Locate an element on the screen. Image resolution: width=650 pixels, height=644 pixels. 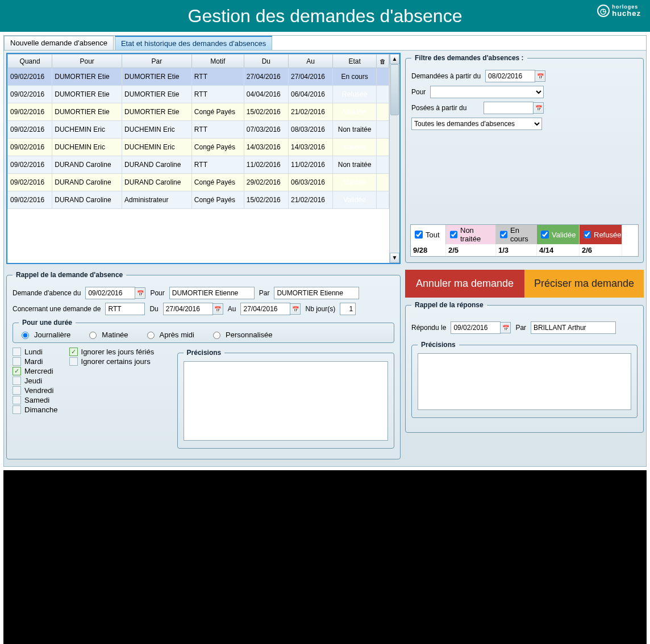
scroll-down-button: ▼ is located at coordinates (394, 258).